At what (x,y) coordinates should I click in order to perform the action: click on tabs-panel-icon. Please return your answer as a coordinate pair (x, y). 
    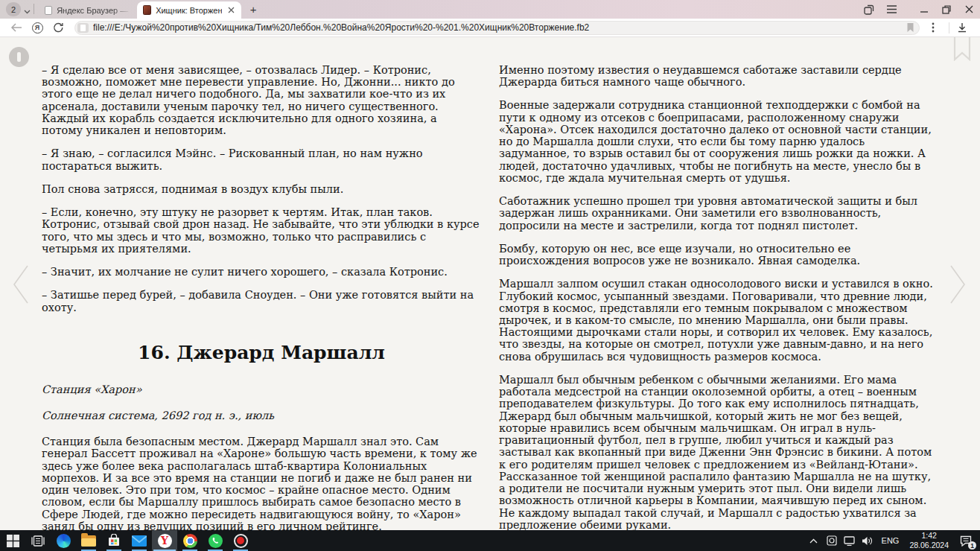
    Looking at the image, I should click on (869, 9).